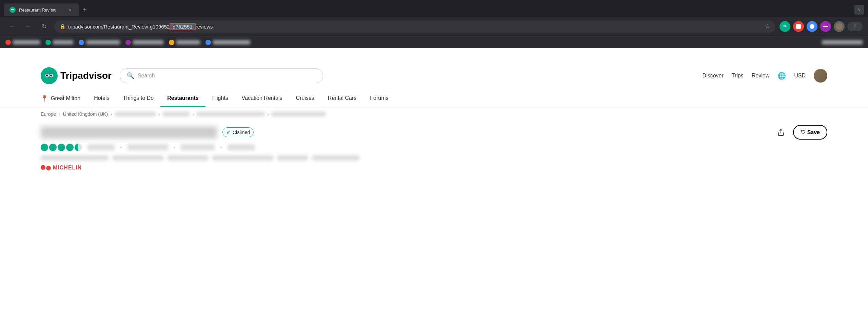 The width and height of the screenshot is (868, 326). What do you see at coordinates (86, 76) in the screenshot?
I see `logo-text: Tripadvisor` at bounding box center [86, 76].